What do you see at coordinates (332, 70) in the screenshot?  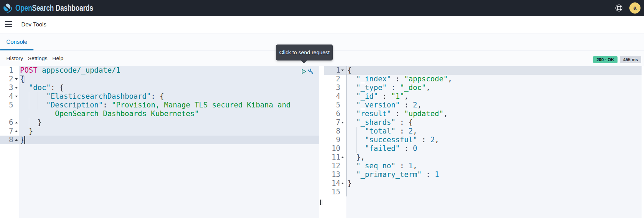 I see `line-number: 1` at bounding box center [332, 70].